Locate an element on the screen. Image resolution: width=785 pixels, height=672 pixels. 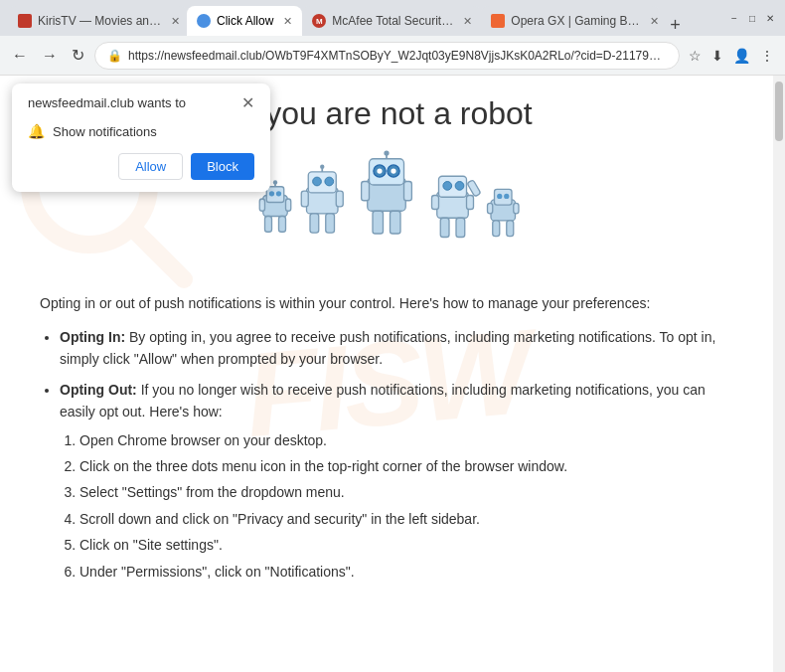
popup-title: newsfeedmail.club wants to is located at coordinates (107, 103).